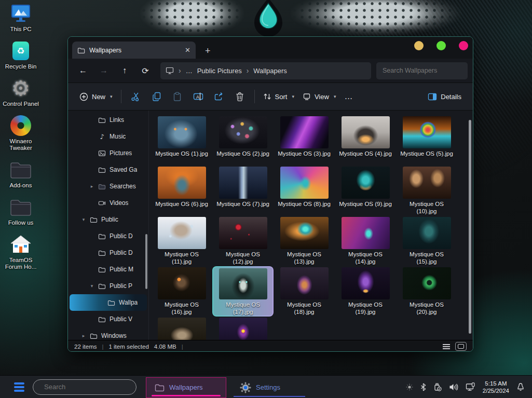  What do you see at coordinates (365, 292) in the screenshot?
I see `file-item: Mystique OS (19).jpg` at bounding box center [365, 292].